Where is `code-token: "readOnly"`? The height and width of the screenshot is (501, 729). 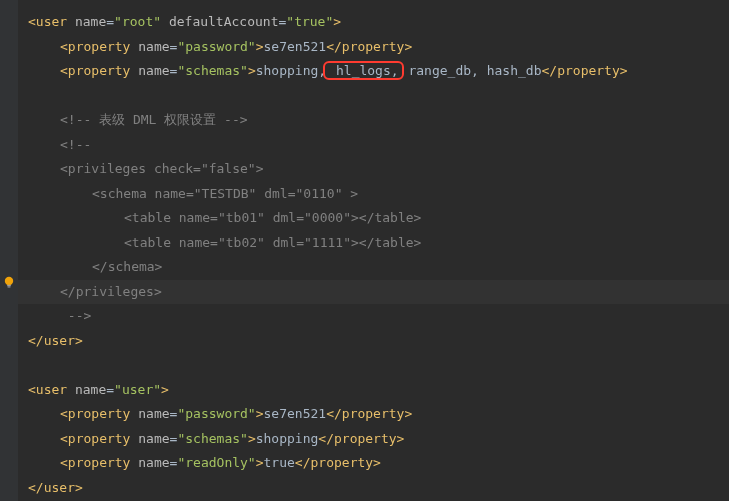
code-token: "readOnly" is located at coordinates (216, 462).